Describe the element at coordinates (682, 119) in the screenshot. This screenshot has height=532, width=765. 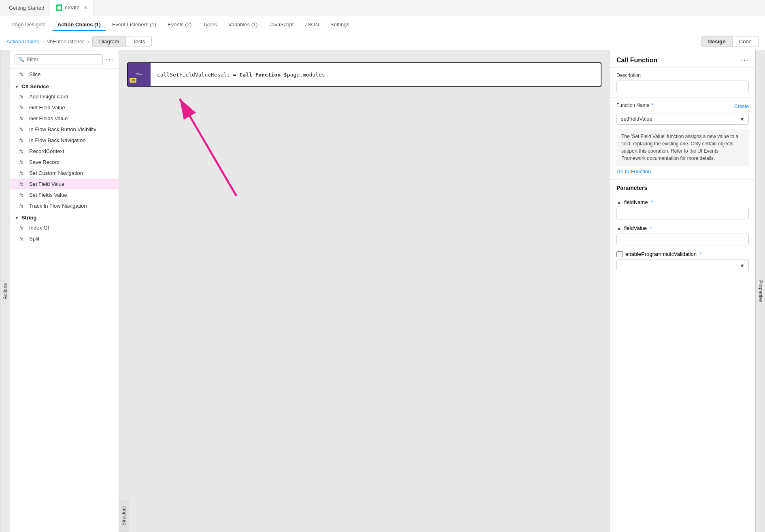
I see `function-name-select: setFieldValue` at that location.